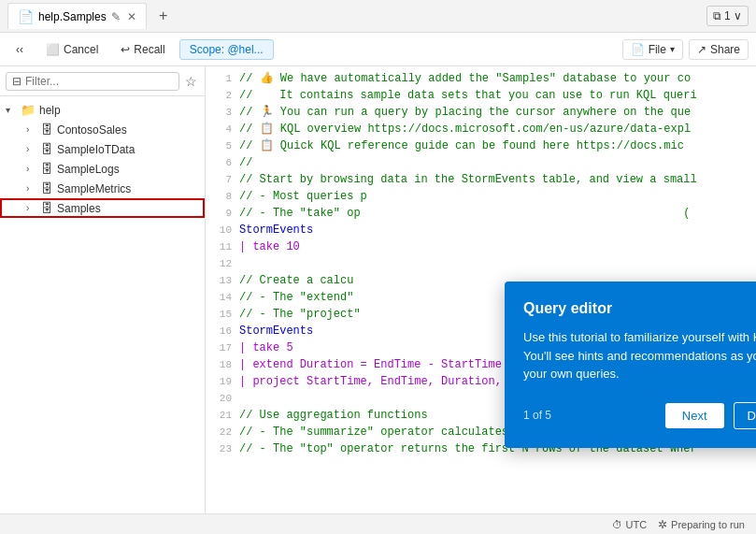 The width and height of the screenshot is (756, 534). Describe the element at coordinates (464, 213) in the screenshot. I see `line-code: // - The "take" op (` at that location.